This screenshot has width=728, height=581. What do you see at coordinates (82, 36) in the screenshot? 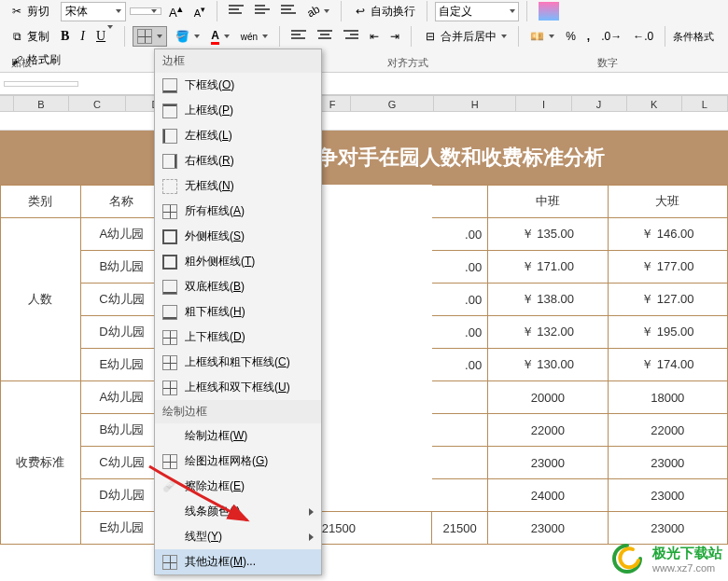
I see `italic-button: I` at bounding box center [82, 36].